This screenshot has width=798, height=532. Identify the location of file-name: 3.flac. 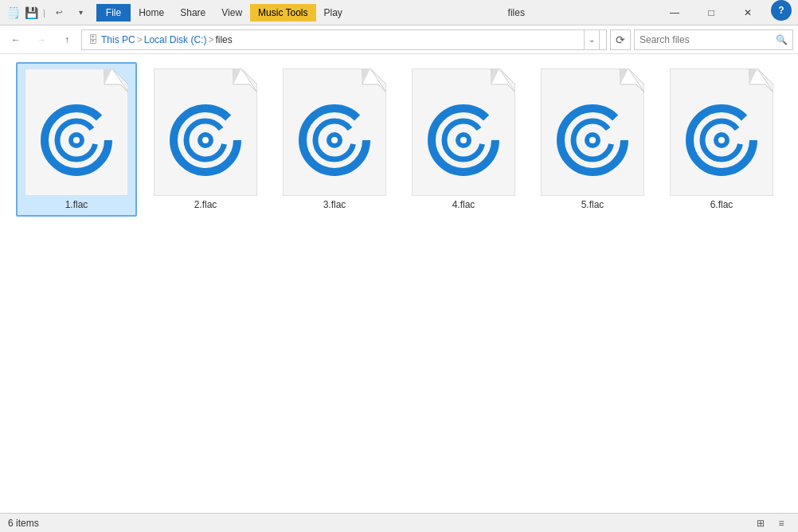
(334, 205).